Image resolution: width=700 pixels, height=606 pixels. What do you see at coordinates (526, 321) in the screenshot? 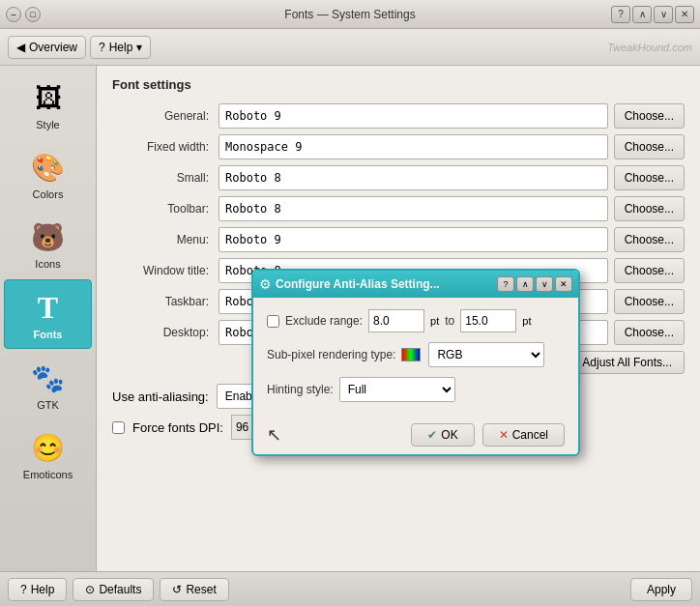
I see `pt-label-to: pt` at bounding box center [526, 321].